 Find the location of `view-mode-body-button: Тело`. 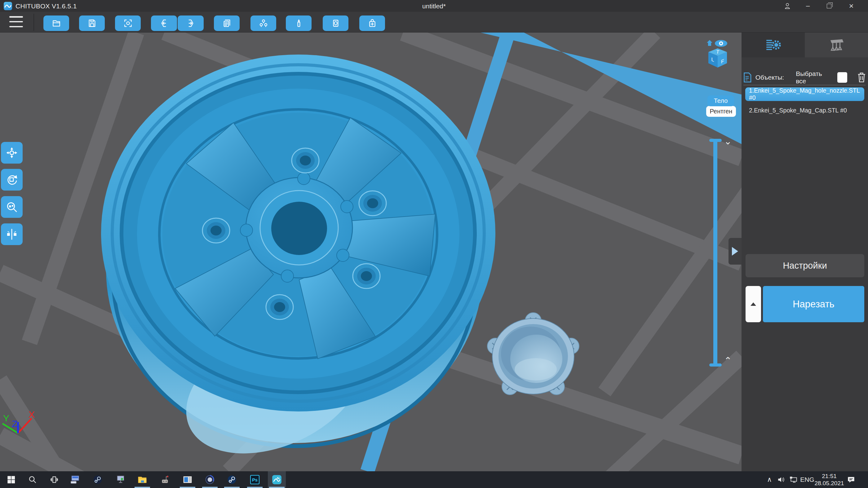

view-mode-body-button: Тело is located at coordinates (721, 101).